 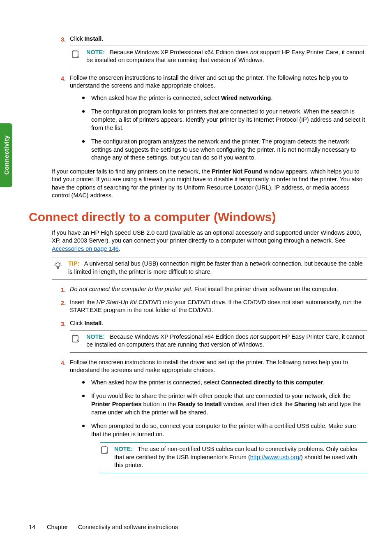 What do you see at coordinates (198, 307) in the screenshot?
I see `sstep-2: Insert the HP Start-Up Kit CD/DVD into y…` at bounding box center [198, 307].